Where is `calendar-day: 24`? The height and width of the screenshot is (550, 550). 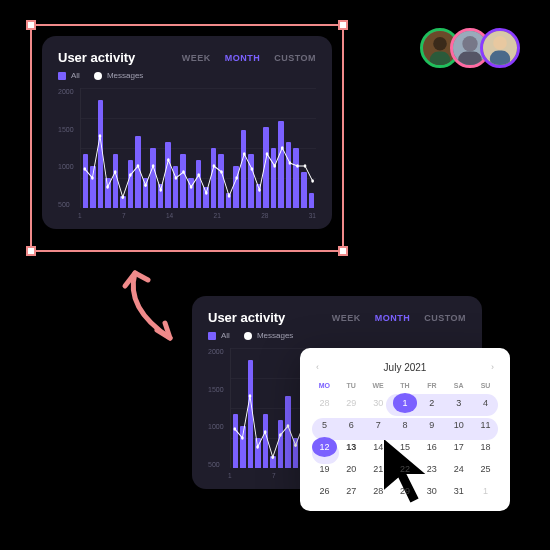 calendar-day: 24 is located at coordinates (458, 469).